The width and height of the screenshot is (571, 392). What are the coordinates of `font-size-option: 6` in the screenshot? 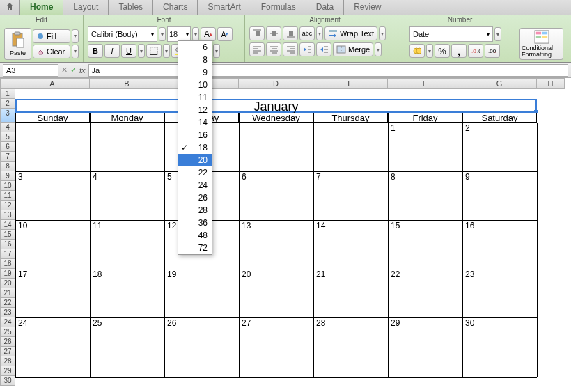 It's located at (195, 47).